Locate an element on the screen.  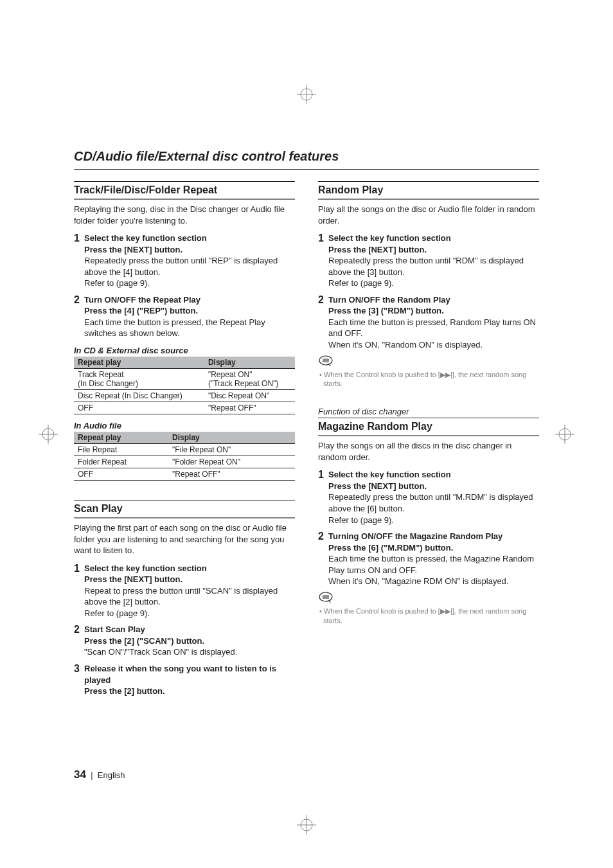
feature-title-random: Random Play is located at coordinates (429, 190).